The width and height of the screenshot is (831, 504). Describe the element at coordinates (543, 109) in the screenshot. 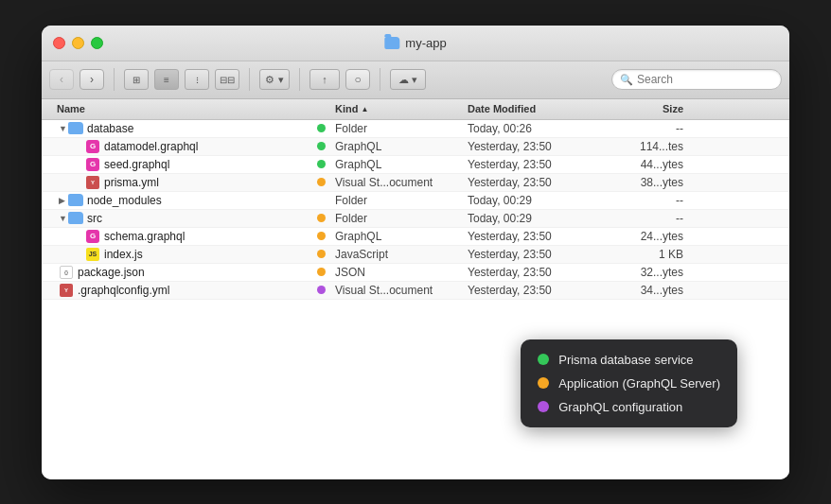

I see `col-header-modified: Date Modified` at that location.